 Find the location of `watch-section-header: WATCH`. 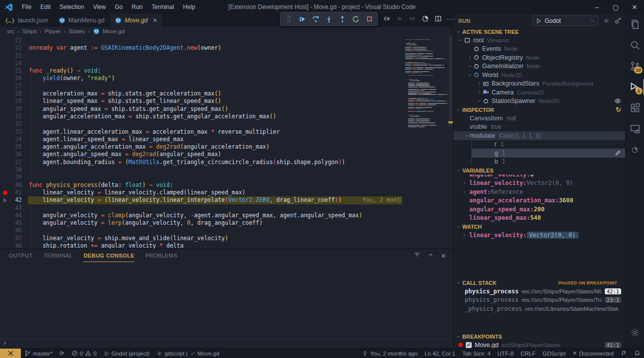

watch-section-header: WATCH is located at coordinates (539, 227).